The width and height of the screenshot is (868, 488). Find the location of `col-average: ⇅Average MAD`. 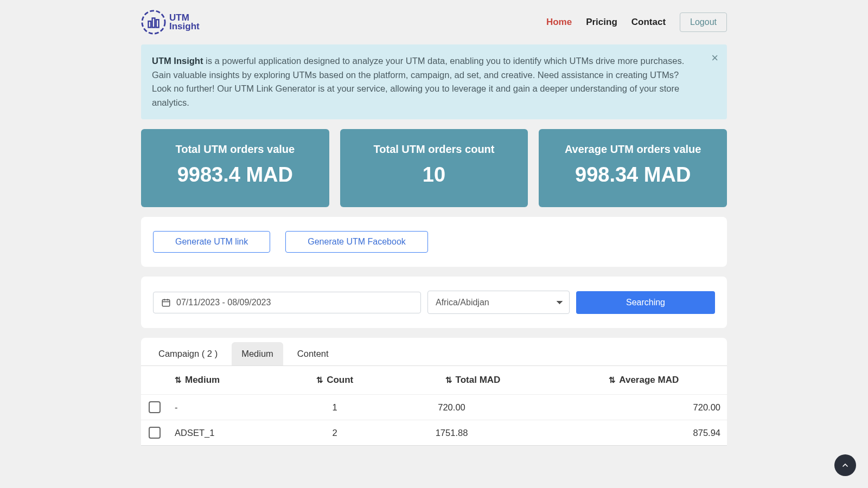

col-average: ⇅Average MAD is located at coordinates (644, 381).